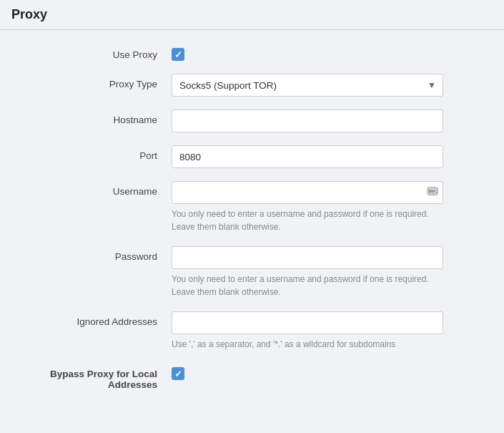  What do you see at coordinates (252, 208) in the screenshot?
I see `username-row: Username ...` at bounding box center [252, 208].